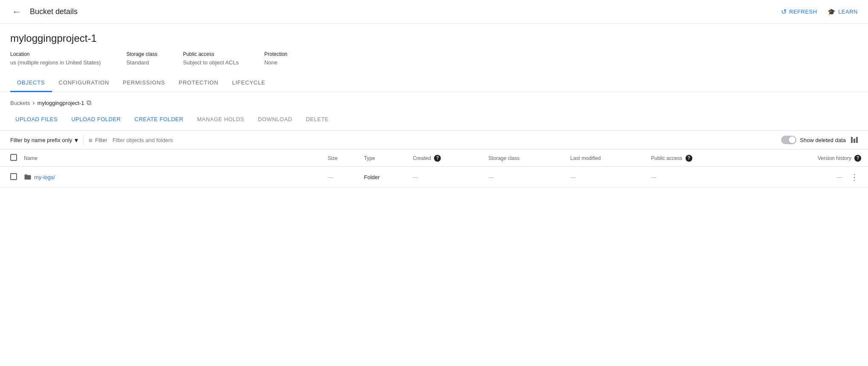 The width and height of the screenshot is (868, 366). What do you see at coordinates (317, 119) in the screenshot?
I see `delete-button: DELETE` at bounding box center [317, 119].